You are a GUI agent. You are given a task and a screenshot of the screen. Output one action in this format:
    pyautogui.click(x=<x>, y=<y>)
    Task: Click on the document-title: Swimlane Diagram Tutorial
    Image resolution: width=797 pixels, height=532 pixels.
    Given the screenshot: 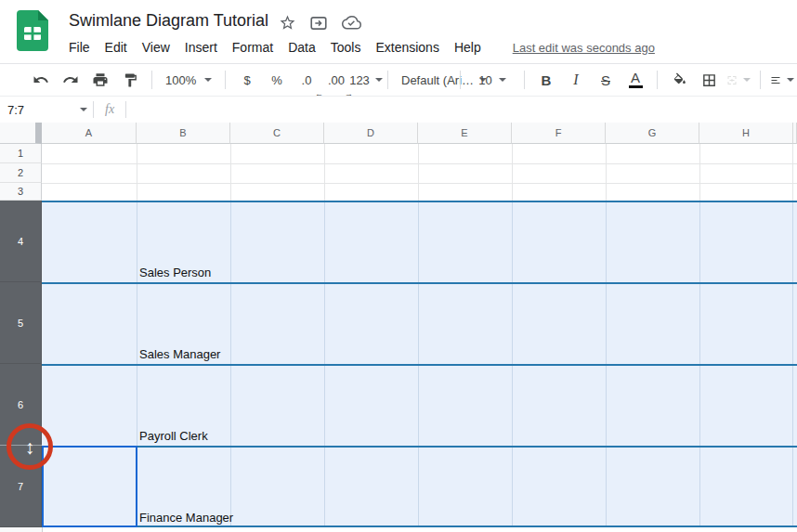 What is the action you would take?
    pyautogui.click(x=169, y=20)
    